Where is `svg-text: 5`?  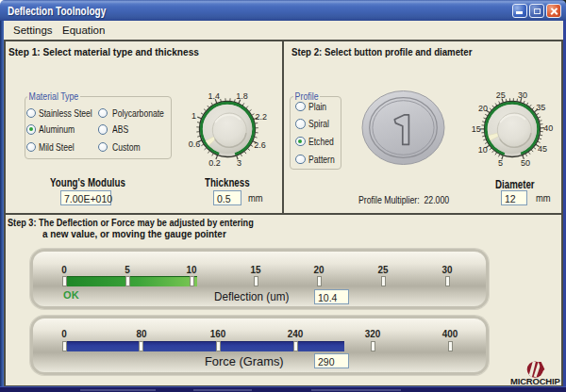
svg-text: 5 is located at coordinates (500, 163).